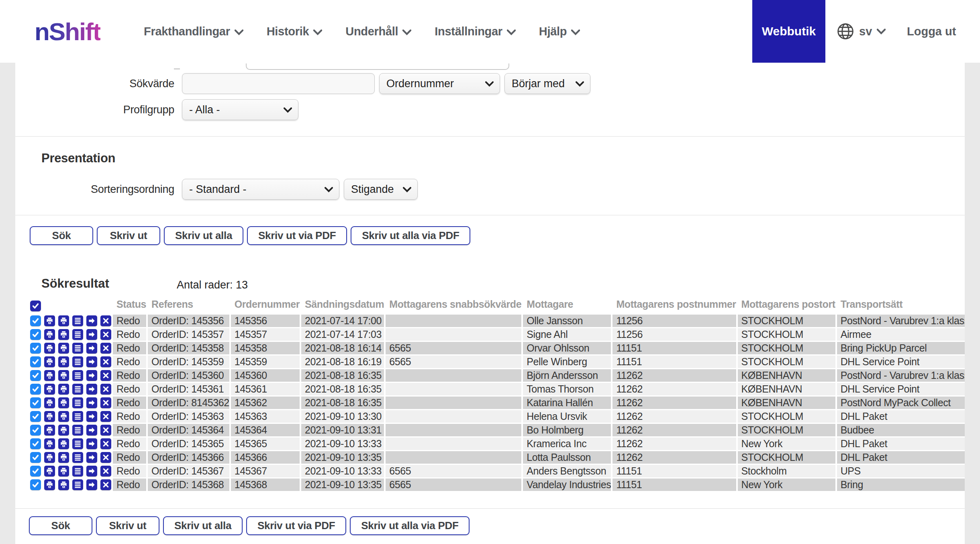 This screenshot has height=544, width=980. I want to click on skriv-ut-alla-button: Skriv ut alla, so click(204, 235).